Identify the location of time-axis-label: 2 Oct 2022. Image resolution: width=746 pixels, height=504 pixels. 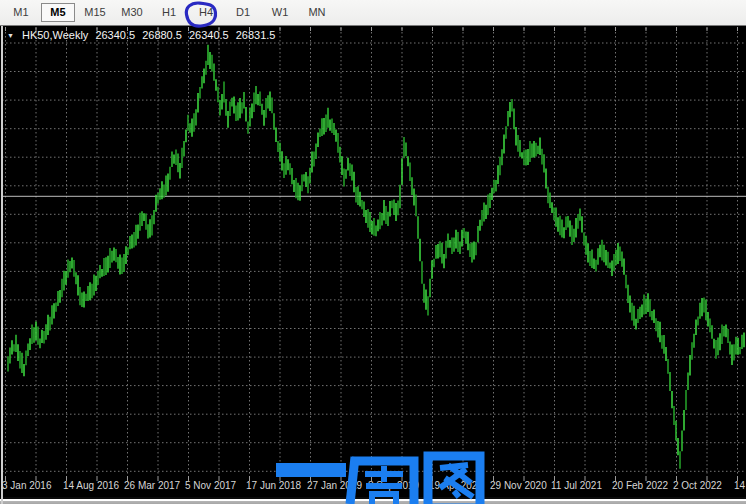
(698, 486).